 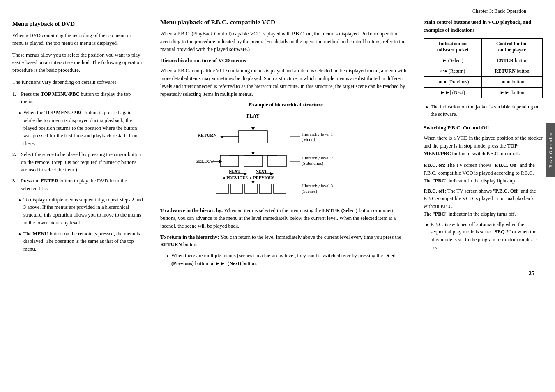 I want to click on l2-down-arrowhead, so click(x=253, y=182).